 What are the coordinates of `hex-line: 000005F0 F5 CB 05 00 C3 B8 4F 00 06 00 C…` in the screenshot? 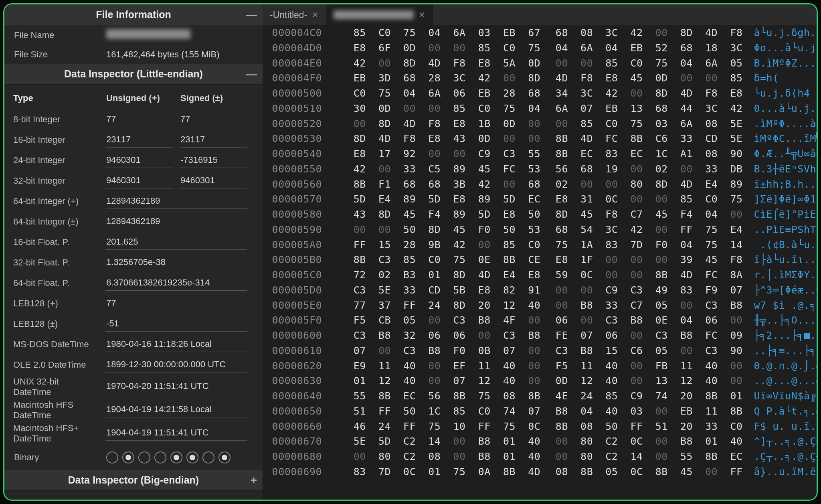 It's located at (540, 320).